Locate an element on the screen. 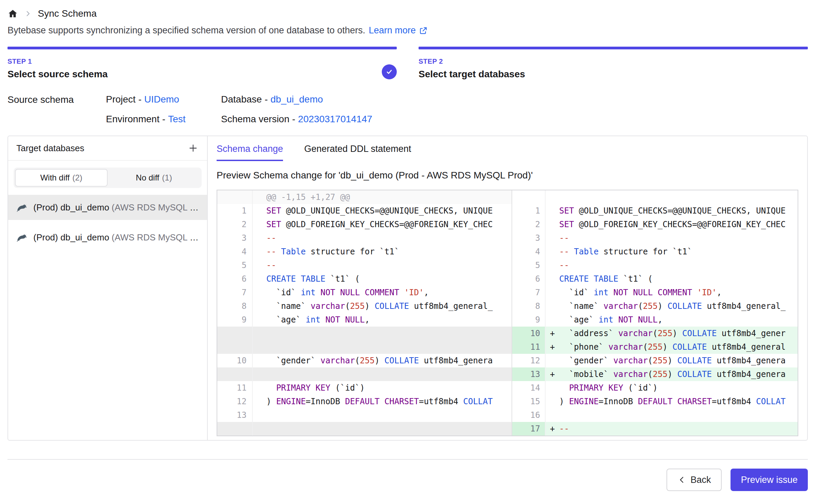  tab-generated-ddl: Generated DDL statement is located at coordinates (358, 153).